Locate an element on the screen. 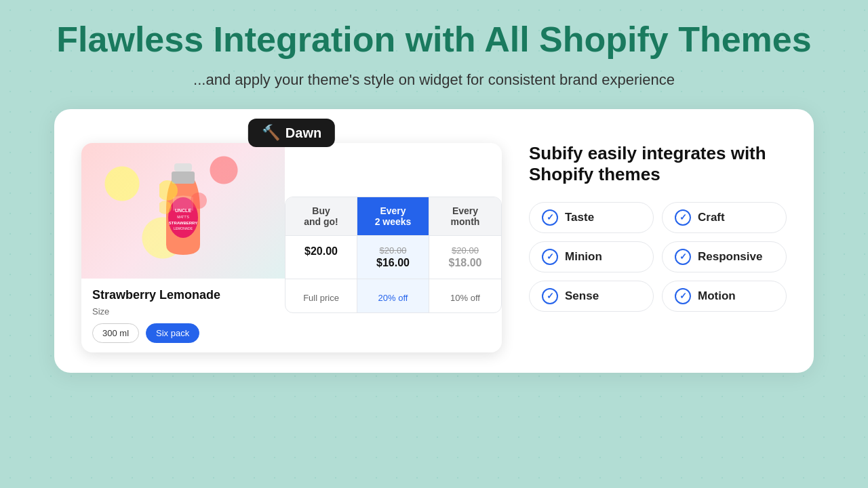 Image resolution: width=868 pixels, height=488 pixels. pricing-body-discounts: Full price 20% off 10% off is located at coordinates (393, 296).